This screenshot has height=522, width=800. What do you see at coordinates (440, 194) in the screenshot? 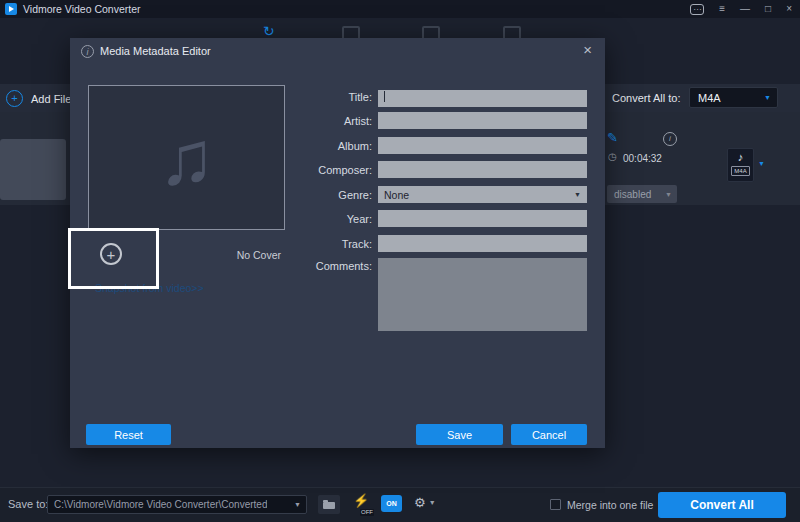
I see `genre-field-row: Genre: None ▼` at bounding box center [440, 194].